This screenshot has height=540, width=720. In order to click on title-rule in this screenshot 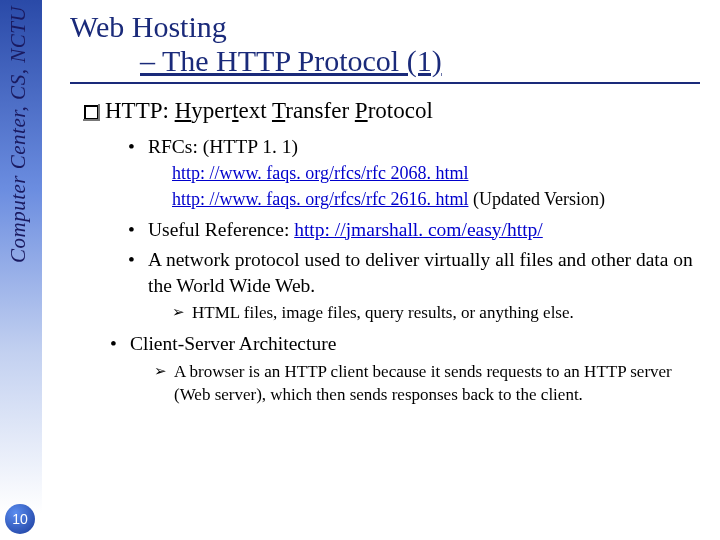, I will do `click(385, 83)`.